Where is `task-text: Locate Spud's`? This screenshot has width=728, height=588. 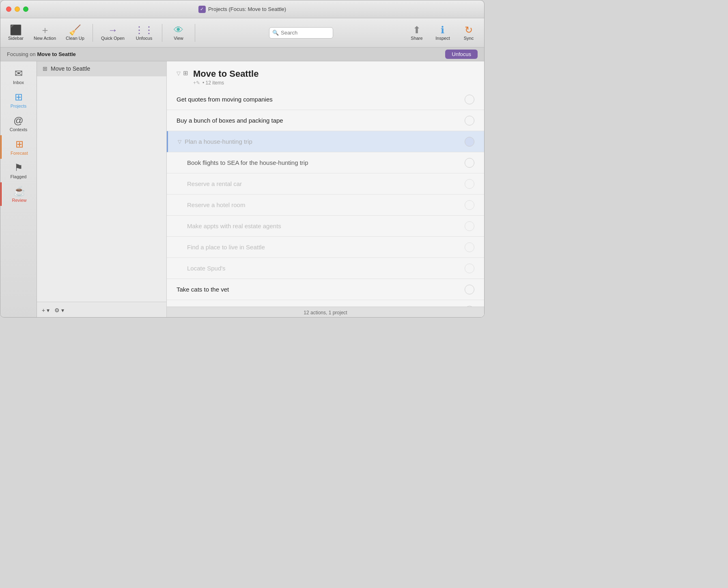
task-text: Locate Spud's is located at coordinates (324, 268).